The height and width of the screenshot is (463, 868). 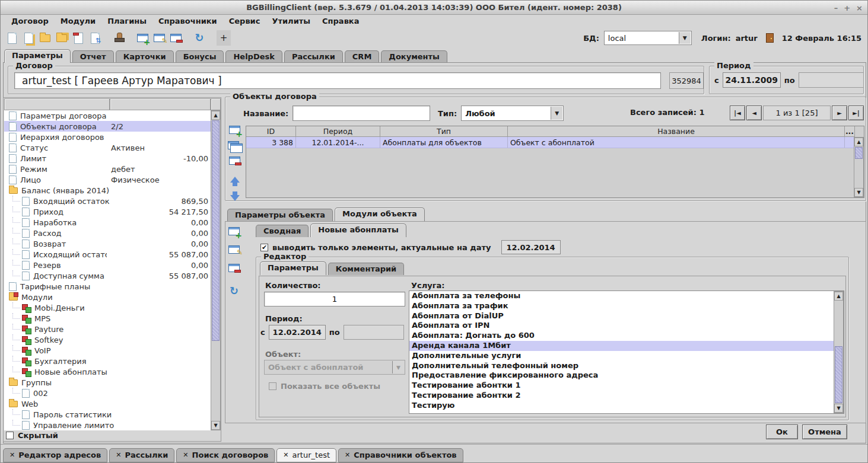 What do you see at coordinates (234, 232) in the screenshot?
I see `add-item-button` at bounding box center [234, 232].